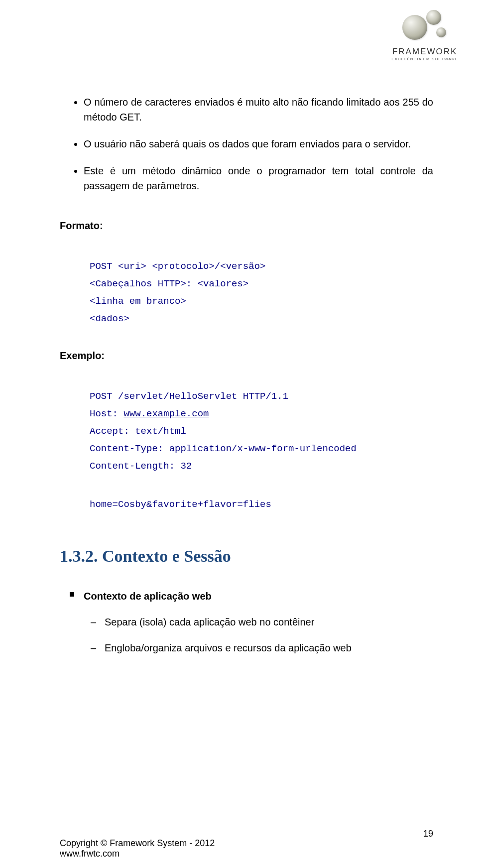 The height and width of the screenshot is (868, 478). Describe the element at coordinates (258, 110) in the screenshot. I see `list-item: O número de caracteres enviados é muito …` at that location.